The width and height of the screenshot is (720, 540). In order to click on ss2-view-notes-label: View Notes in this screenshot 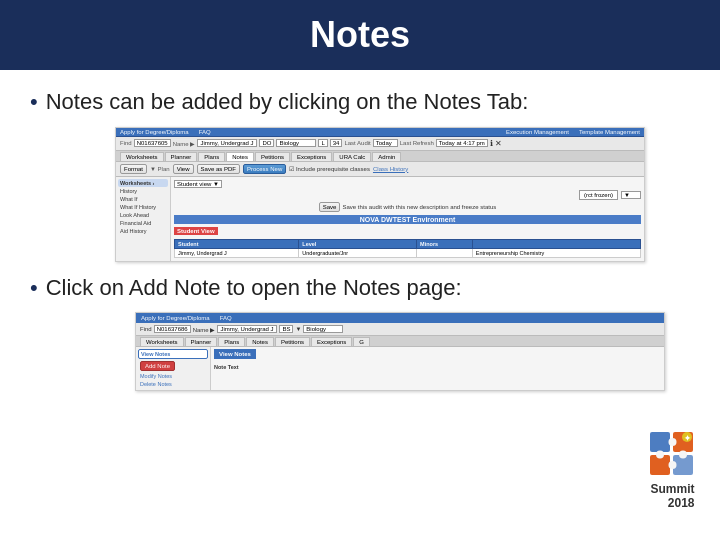, I will do `click(156, 354)`.